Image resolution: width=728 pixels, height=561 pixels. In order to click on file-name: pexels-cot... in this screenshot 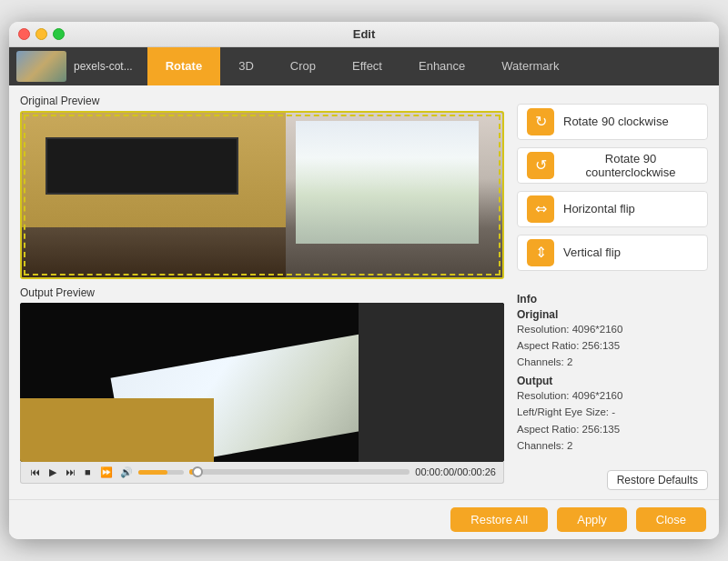, I will do `click(104, 66)`.